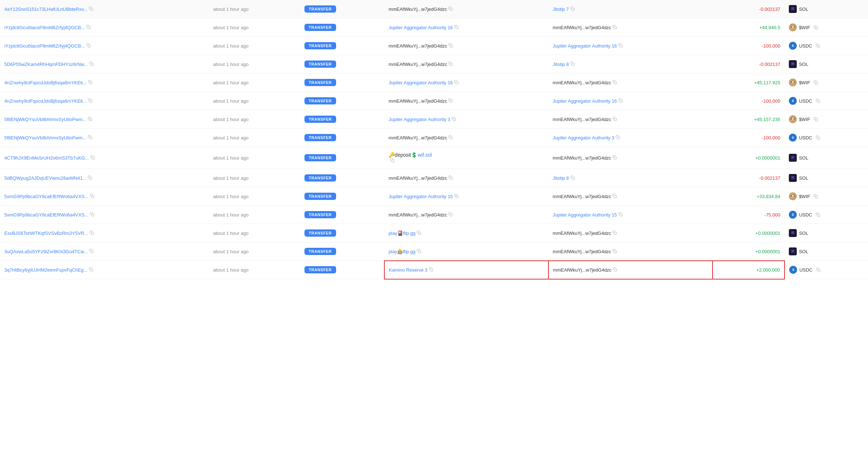  I want to click on token-cell: $USDC, so click(826, 138).